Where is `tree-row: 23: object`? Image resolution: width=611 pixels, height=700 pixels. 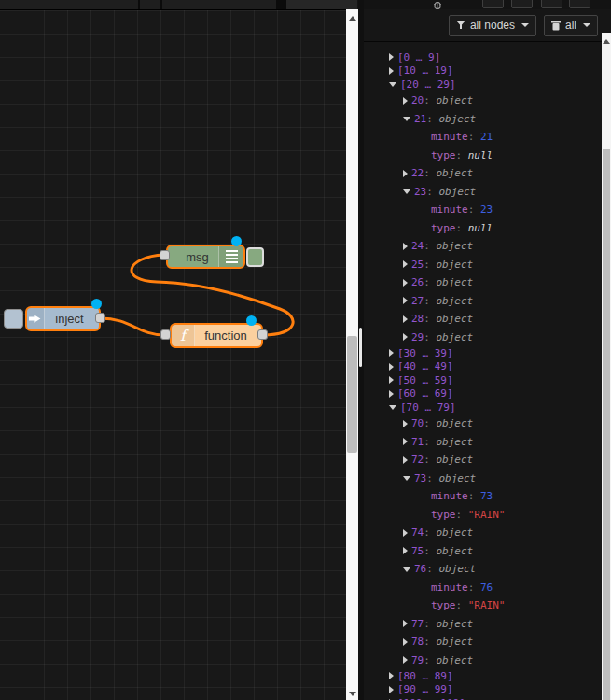 tree-row: 23: object is located at coordinates (483, 191).